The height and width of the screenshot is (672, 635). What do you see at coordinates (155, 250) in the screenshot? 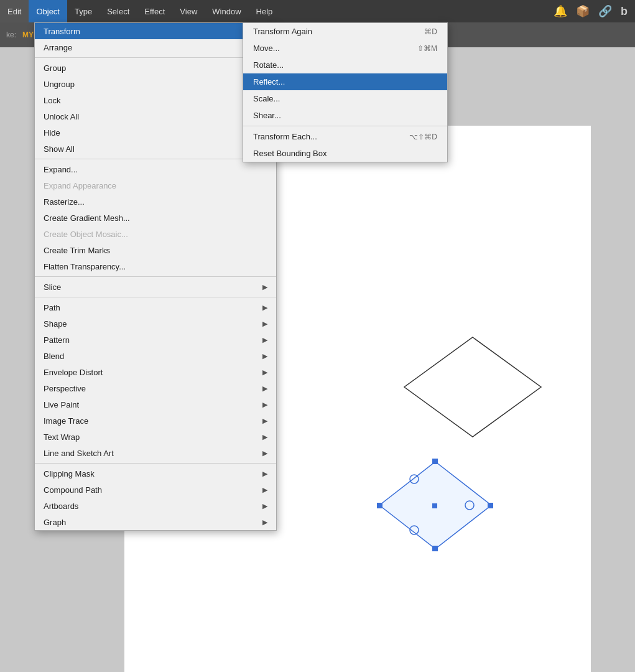
I see `menu-item-trim-marks: Create Trim Marks` at bounding box center [155, 250].